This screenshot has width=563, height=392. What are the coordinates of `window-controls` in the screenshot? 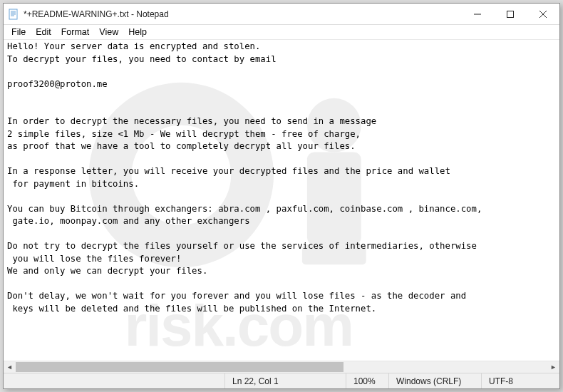 It's located at (510, 14).